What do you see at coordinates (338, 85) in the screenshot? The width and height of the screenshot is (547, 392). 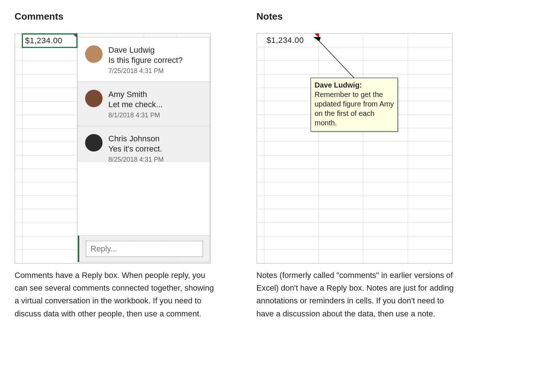 I see `note-author: Dave Ludwig:` at bounding box center [338, 85].